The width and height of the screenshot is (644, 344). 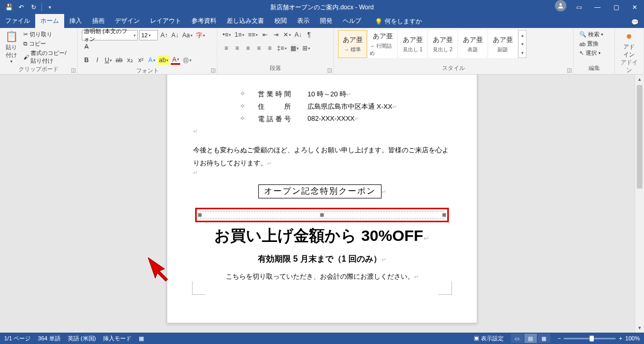 What do you see at coordinates (517, 338) in the screenshot?
I see `view-read-icon: ▭` at bounding box center [517, 338].